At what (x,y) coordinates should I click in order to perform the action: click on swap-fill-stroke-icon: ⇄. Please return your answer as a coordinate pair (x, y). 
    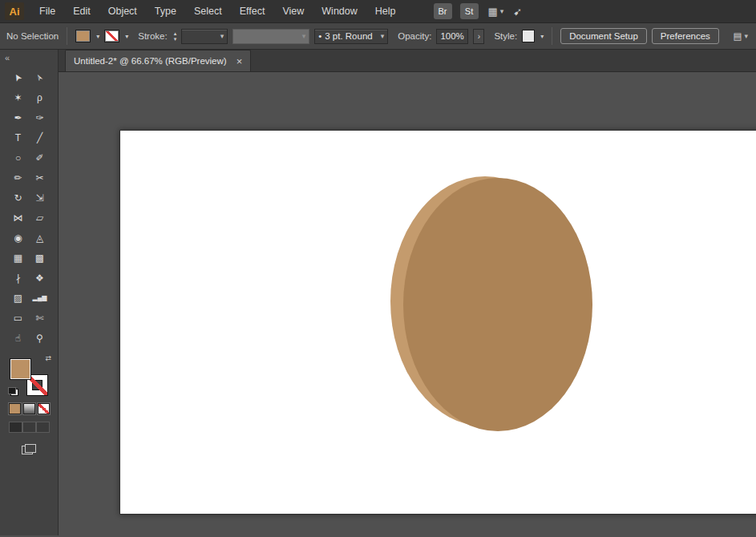
    Looking at the image, I should click on (48, 358).